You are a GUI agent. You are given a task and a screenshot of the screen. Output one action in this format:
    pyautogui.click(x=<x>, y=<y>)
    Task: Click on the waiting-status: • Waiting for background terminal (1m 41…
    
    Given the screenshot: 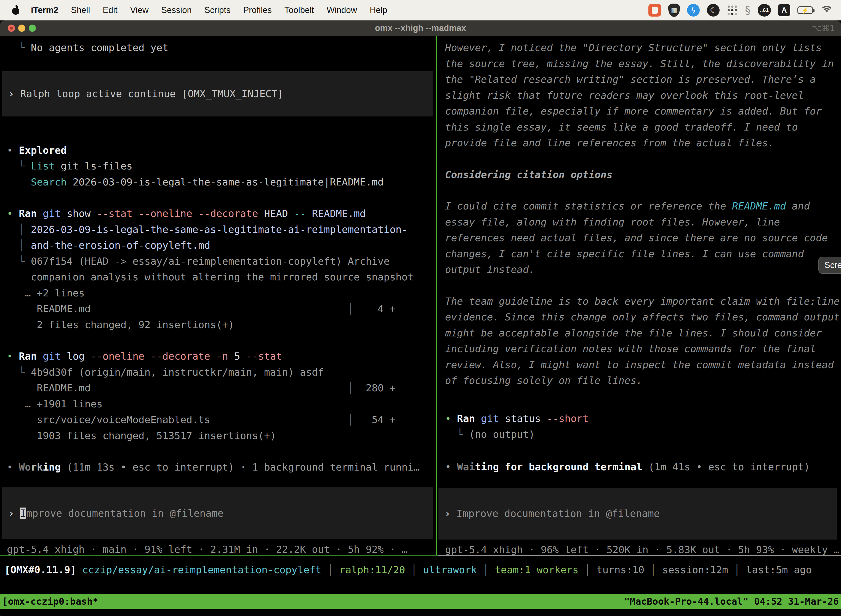 What is the action you would take?
    pyautogui.click(x=642, y=467)
    